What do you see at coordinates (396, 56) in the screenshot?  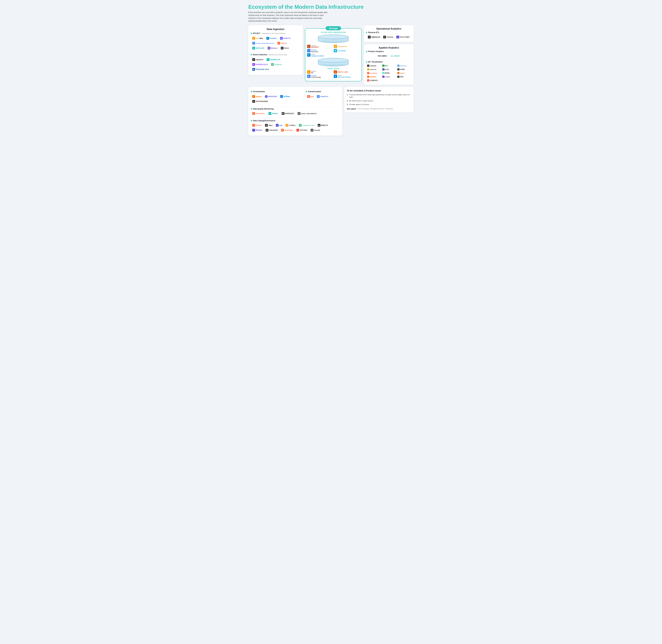 I see `logo-rakam: ||| rakam` at bounding box center [396, 56].